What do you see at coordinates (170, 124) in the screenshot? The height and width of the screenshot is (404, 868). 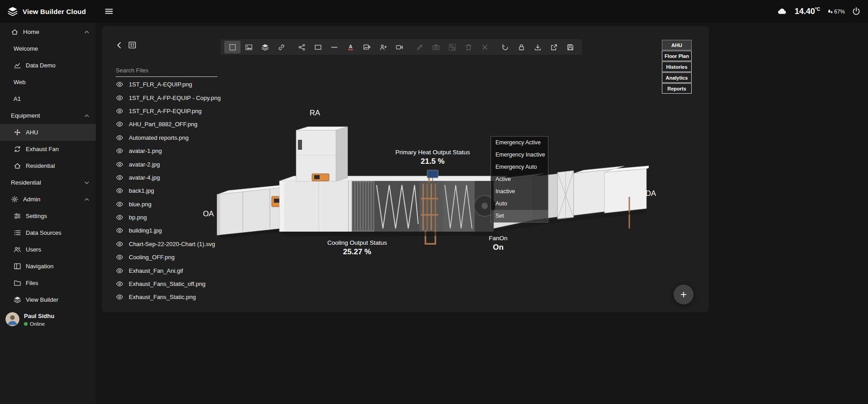 I see `file-row: AHU_Part_8882_OFF.png` at bounding box center [170, 124].